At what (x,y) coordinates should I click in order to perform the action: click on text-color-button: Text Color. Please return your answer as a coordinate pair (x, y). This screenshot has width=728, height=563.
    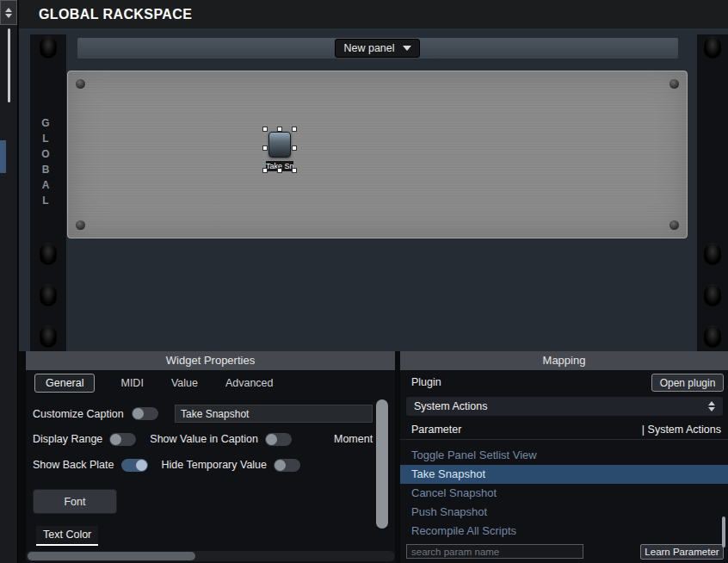
    Looking at the image, I should click on (67, 535).